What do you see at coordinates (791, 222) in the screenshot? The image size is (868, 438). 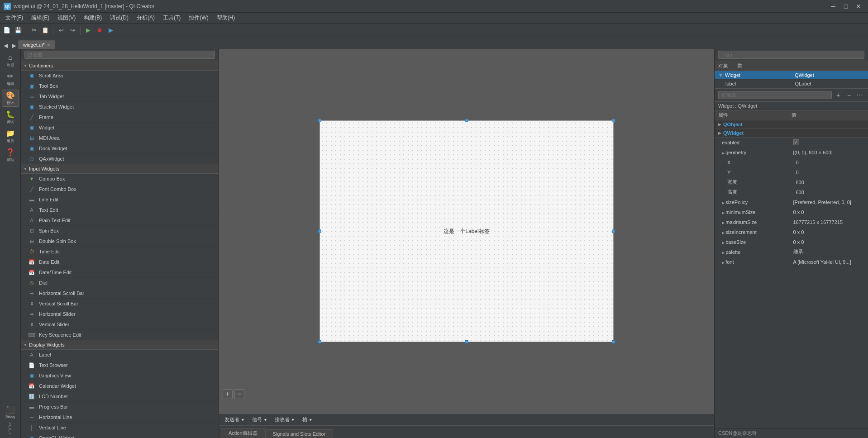 I see `prop-max-size: maximumSize 16777215 x 16777215` at bounding box center [791, 222].